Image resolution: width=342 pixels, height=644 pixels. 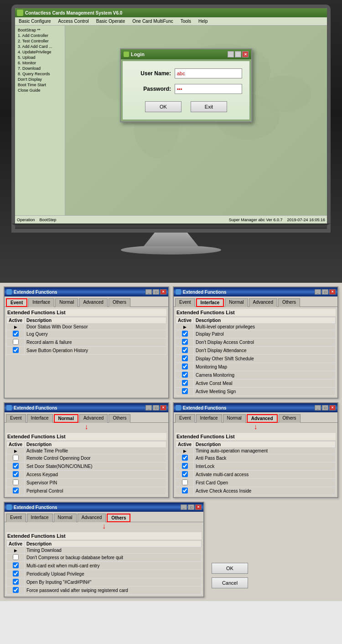 What do you see at coordinates (209, 107) in the screenshot?
I see `login-exit-button: Exit` at bounding box center [209, 107].